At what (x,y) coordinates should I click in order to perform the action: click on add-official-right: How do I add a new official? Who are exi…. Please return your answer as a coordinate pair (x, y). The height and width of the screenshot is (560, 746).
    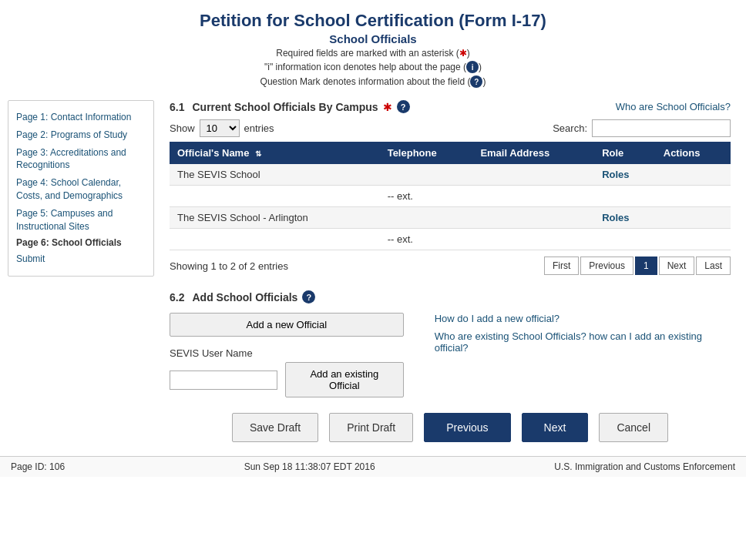
    Looking at the image, I should click on (583, 355).